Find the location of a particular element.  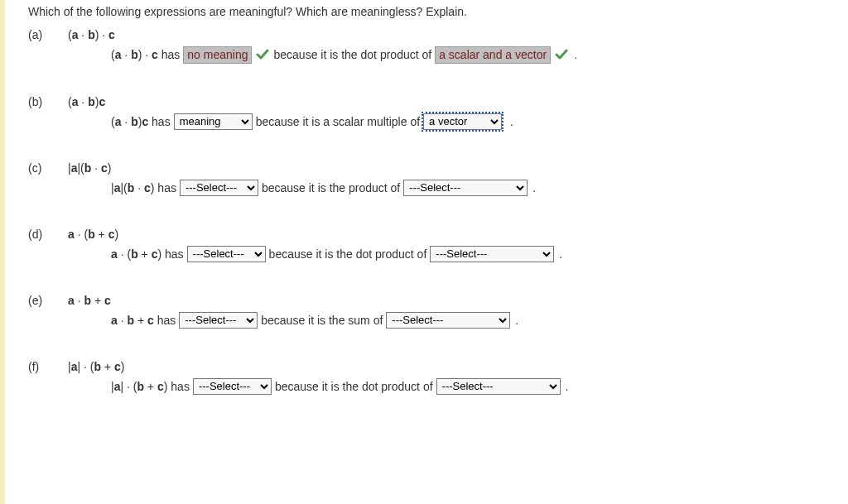

part-e-answer-row: a · b + c has ---Select--- because it is… is located at coordinates (430, 320).